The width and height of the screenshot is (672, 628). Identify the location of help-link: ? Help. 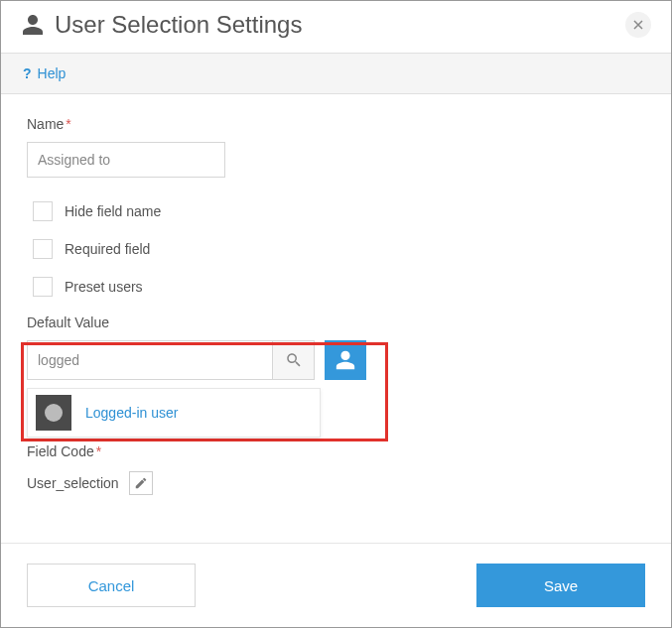
(44, 73).